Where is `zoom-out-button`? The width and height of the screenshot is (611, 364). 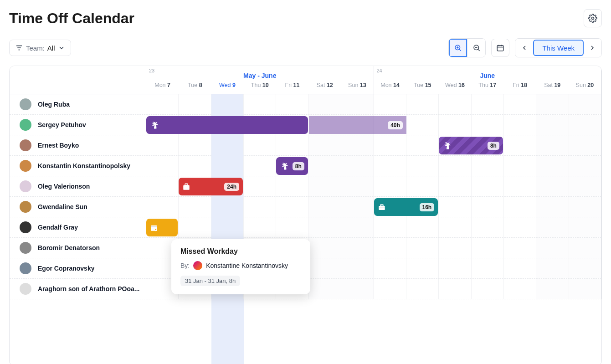 zoom-out-button is located at coordinates (476, 48).